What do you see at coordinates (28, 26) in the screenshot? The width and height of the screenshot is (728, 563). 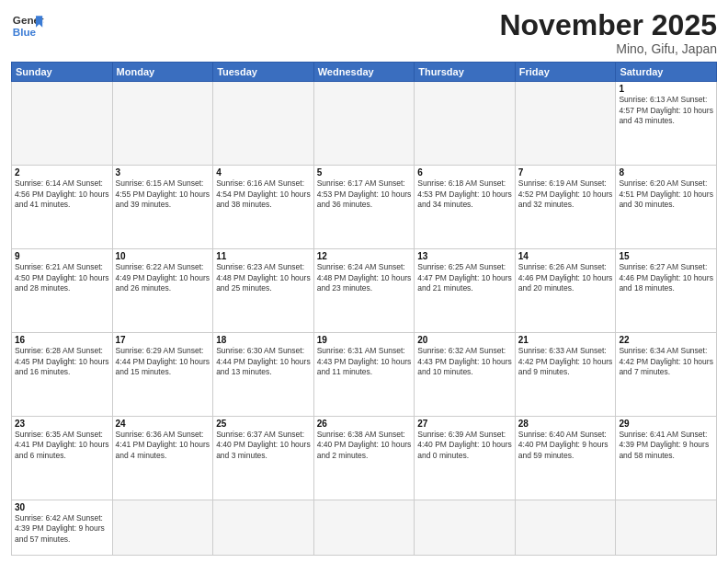 I see `logo: General Blue` at bounding box center [28, 26].